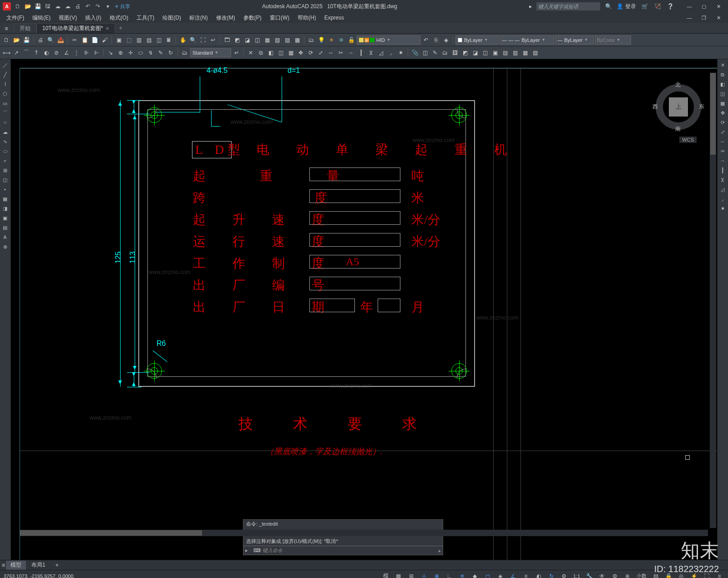 This screenshot has width=728, height=578. Describe the element at coordinates (678, 107) in the screenshot. I see `view-cube: 上 北 南 东 西` at that location.